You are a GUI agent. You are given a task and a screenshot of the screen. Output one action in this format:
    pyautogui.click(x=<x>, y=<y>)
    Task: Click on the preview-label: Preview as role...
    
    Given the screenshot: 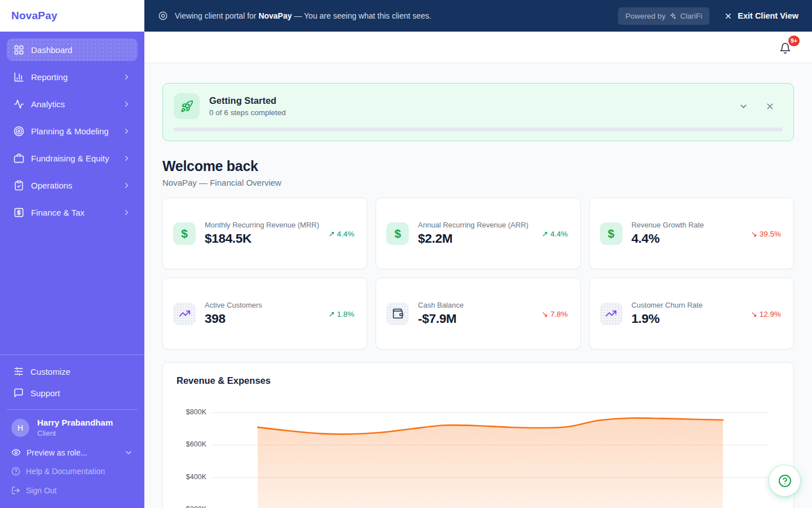 What is the action you would take?
    pyautogui.click(x=56, y=453)
    